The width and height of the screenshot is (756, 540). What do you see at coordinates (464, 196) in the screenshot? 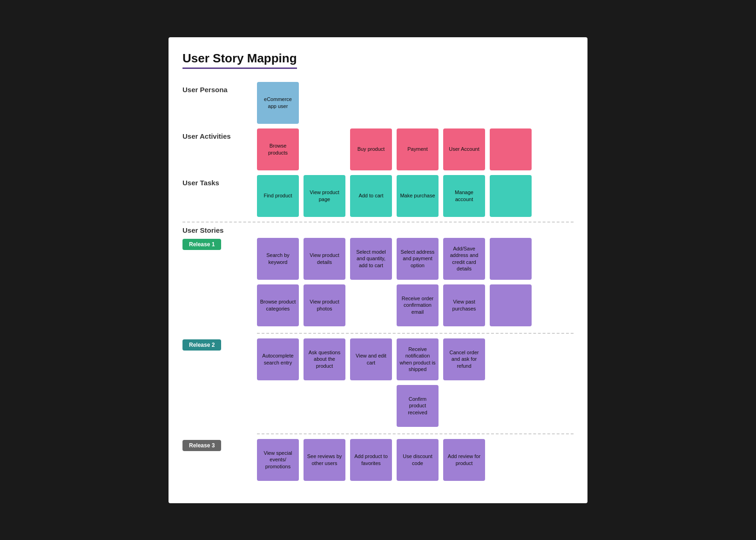
I see `card-manage-account: Manage account` at bounding box center [464, 196].